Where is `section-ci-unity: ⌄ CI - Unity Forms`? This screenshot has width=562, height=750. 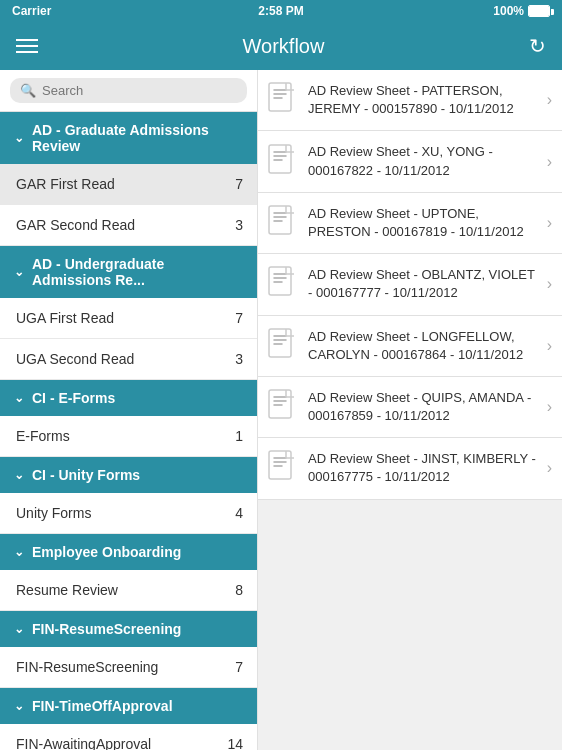
section-ci-unity: ⌄ CI - Unity Forms is located at coordinates (128, 475).